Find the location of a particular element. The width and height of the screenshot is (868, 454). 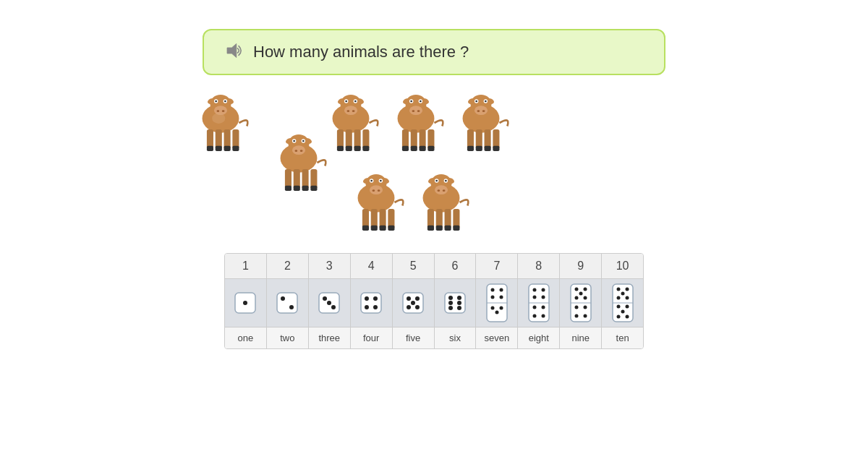

word-seven: seven is located at coordinates (497, 338).